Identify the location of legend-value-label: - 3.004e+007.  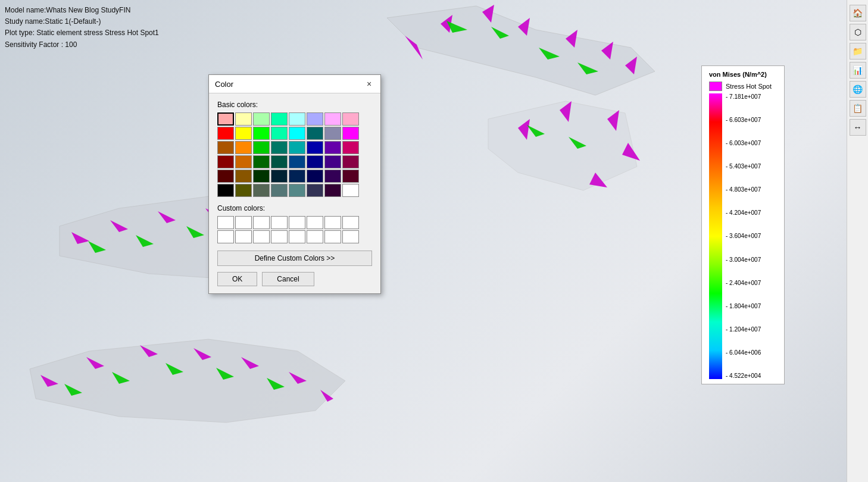
(743, 259).